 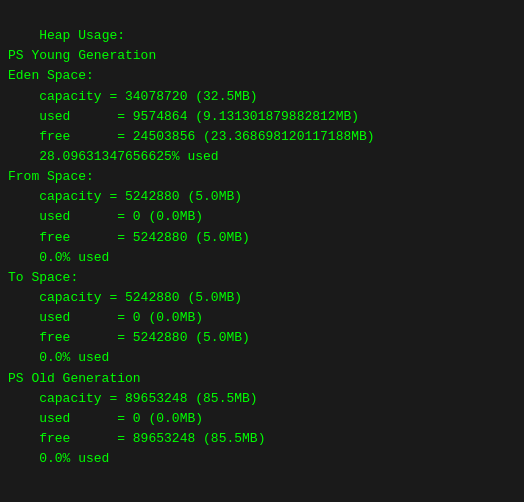 I want to click on line-7: 28.09631347656625% used, so click(x=114, y=156).